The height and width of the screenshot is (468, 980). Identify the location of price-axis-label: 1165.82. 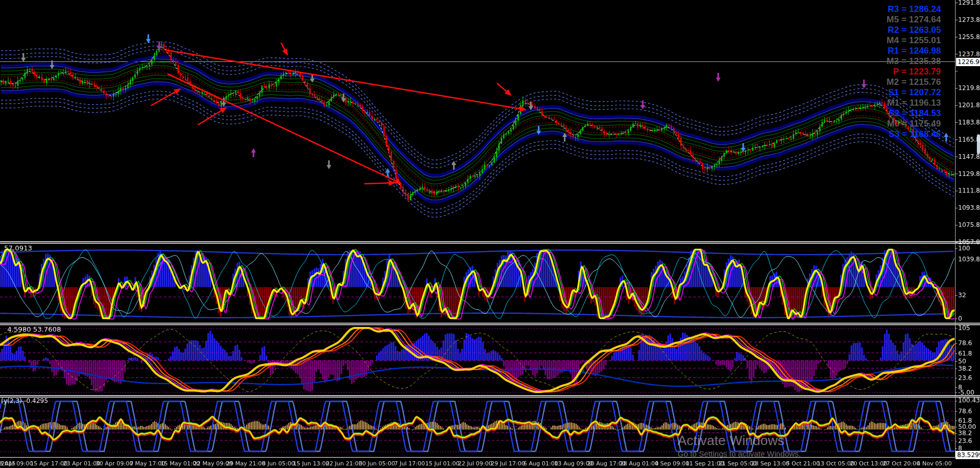
(969, 140).